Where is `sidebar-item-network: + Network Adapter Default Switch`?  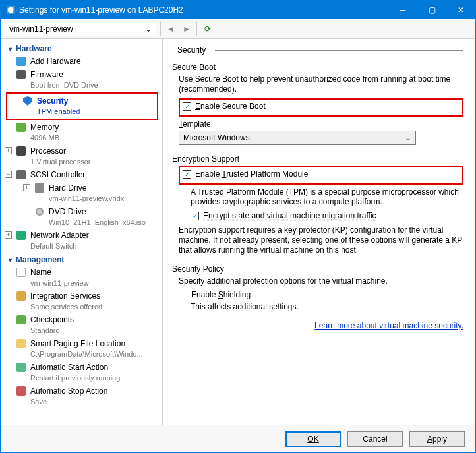
sidebar-item-network: + Network Adapter Default Switch is located at coordinates (82, 241).